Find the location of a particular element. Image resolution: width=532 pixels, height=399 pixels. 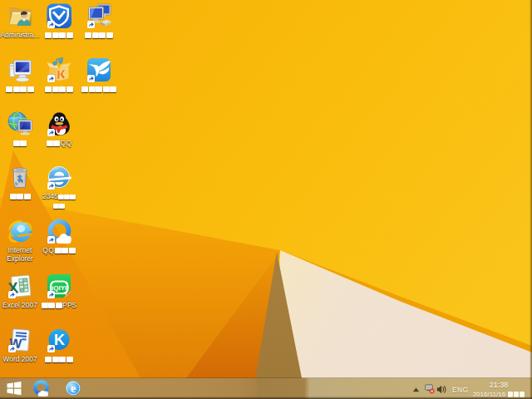

svg-text: K is located at coordinates (60, 340).